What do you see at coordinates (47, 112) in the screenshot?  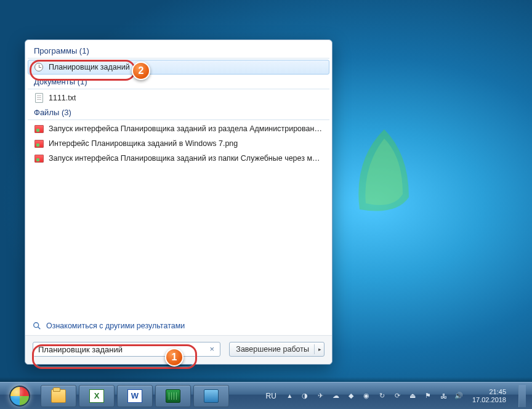 I see `category-label: Файлы` at bounding box center [47, 112].